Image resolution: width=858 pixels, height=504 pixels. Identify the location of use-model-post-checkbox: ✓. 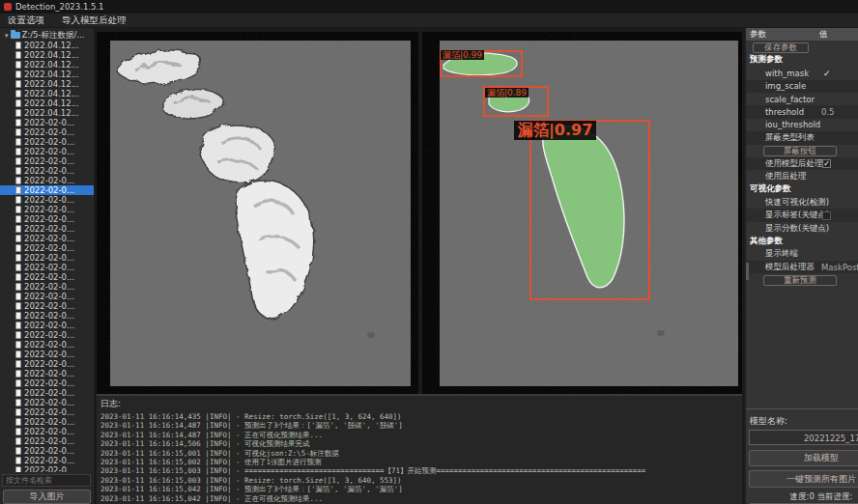
(827, 164).